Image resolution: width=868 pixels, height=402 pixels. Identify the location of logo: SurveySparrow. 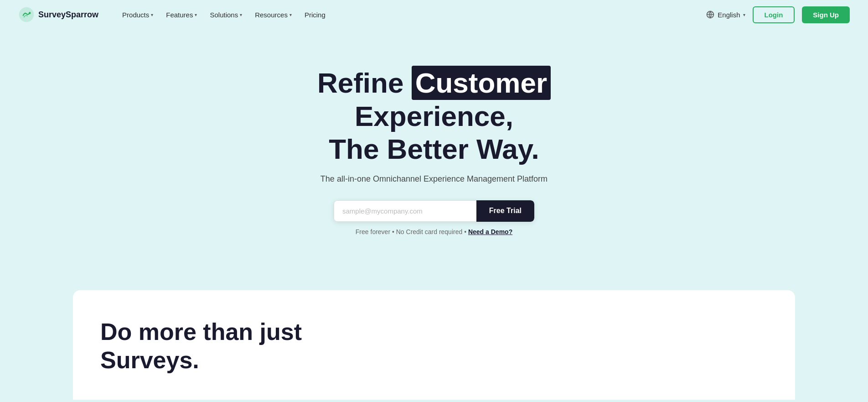
(58, 15).